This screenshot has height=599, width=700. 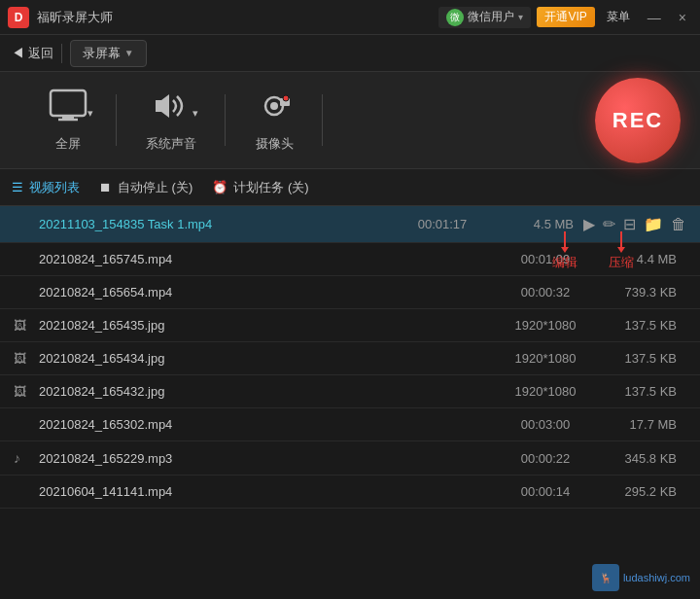 What do you see at coordinates (129, 53) in the screenshot?
I see `record-mode-dropdown-arrow: ▼` at bounding box center [129, 53].